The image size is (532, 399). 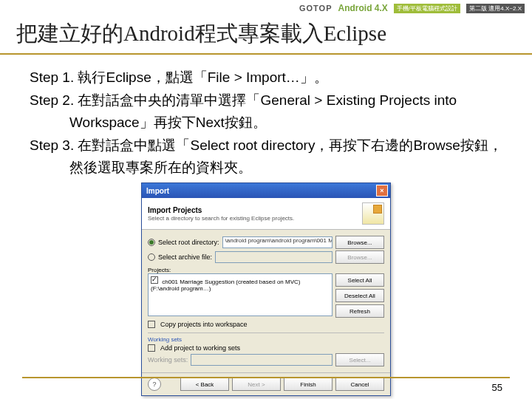 What do you see at coordinates (360, 257) in the screenshot?
I see `browse-archive-button: Browse...` at bounding box center [360, 257].